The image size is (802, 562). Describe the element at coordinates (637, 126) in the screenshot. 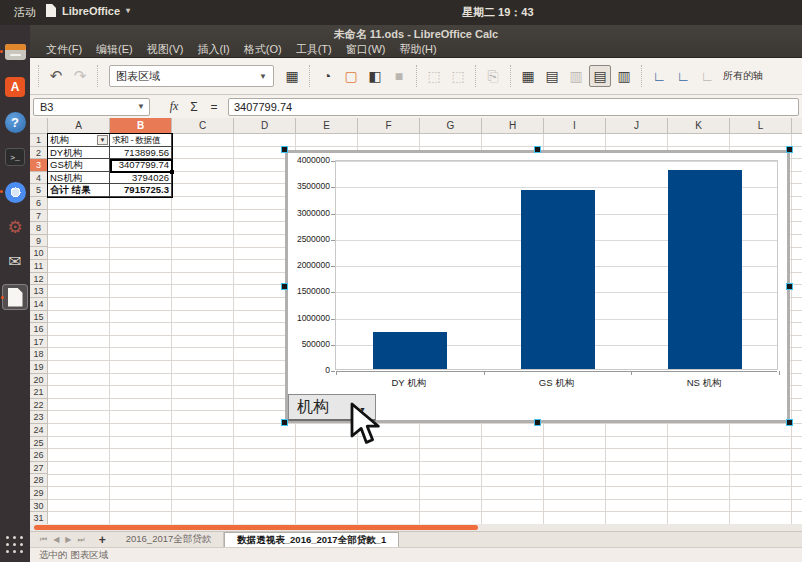

I see `column-header-J: J` at that location.